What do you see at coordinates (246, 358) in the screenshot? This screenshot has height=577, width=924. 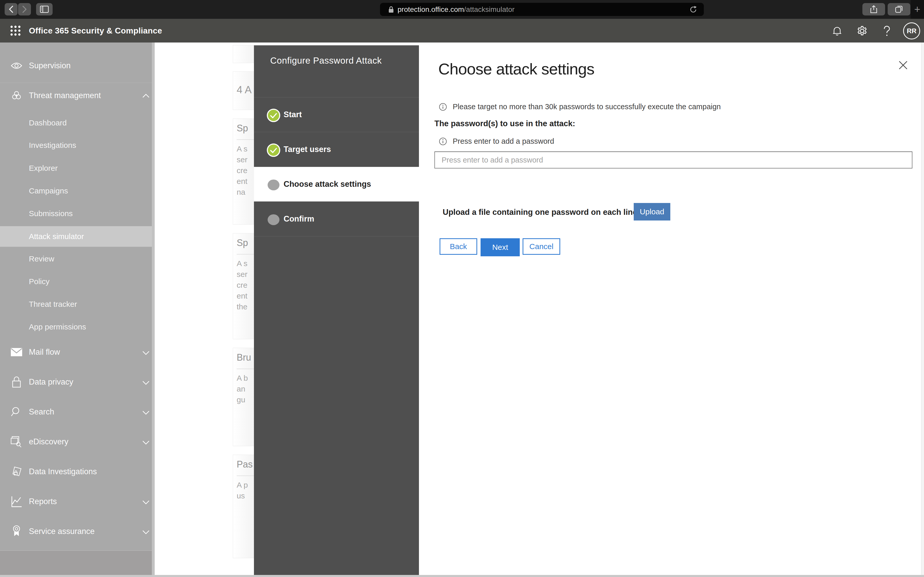 I see `card-title-fragment: Bru` at bounding box center [246, 358].